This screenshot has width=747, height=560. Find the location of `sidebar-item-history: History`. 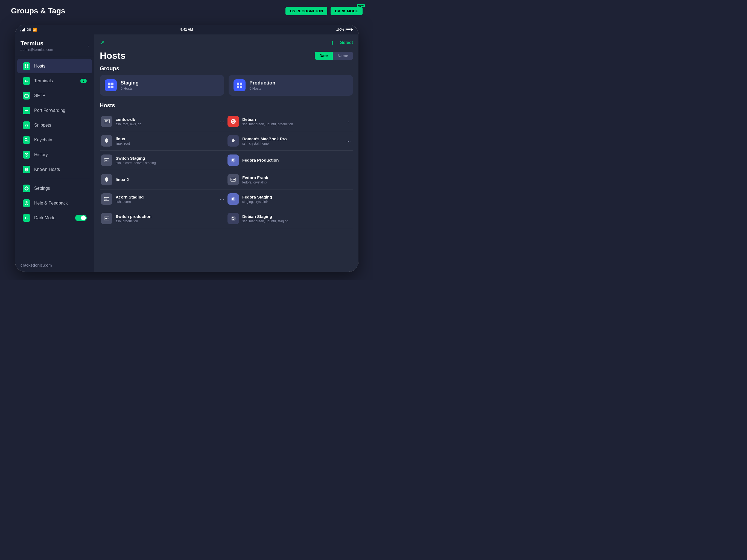

sidebar-item-history: History is located at coordinates (55, 155).